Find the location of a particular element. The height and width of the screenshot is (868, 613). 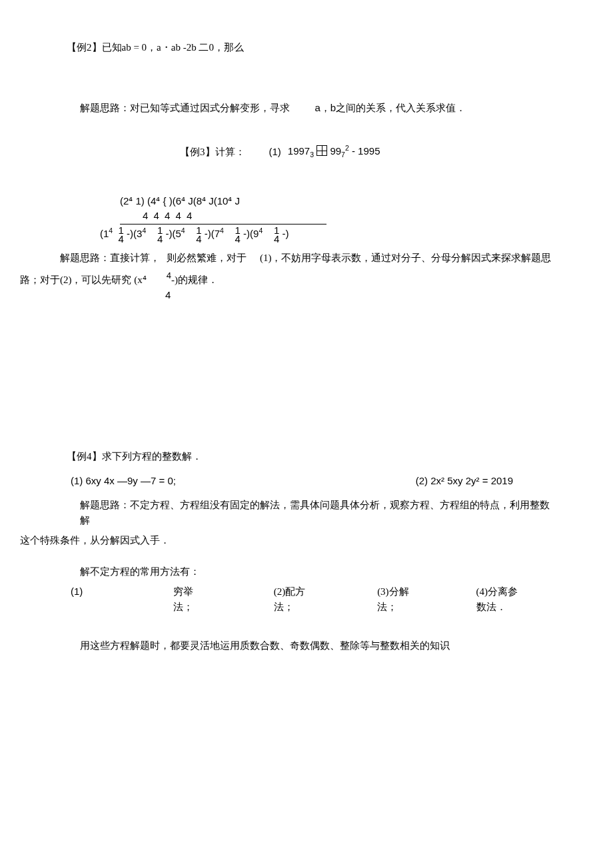

ex3-hint-d: 路；对于(2)，可以先研究 (x⁴ is located at coordinates (83, 280).